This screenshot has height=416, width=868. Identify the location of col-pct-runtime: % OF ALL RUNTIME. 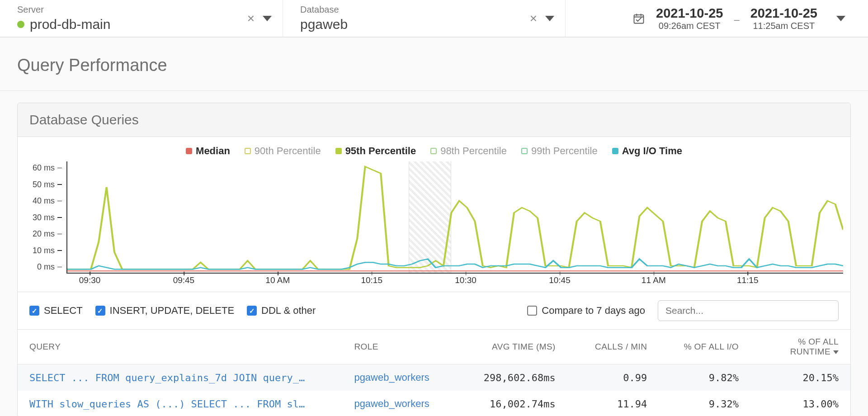
(800, 347).